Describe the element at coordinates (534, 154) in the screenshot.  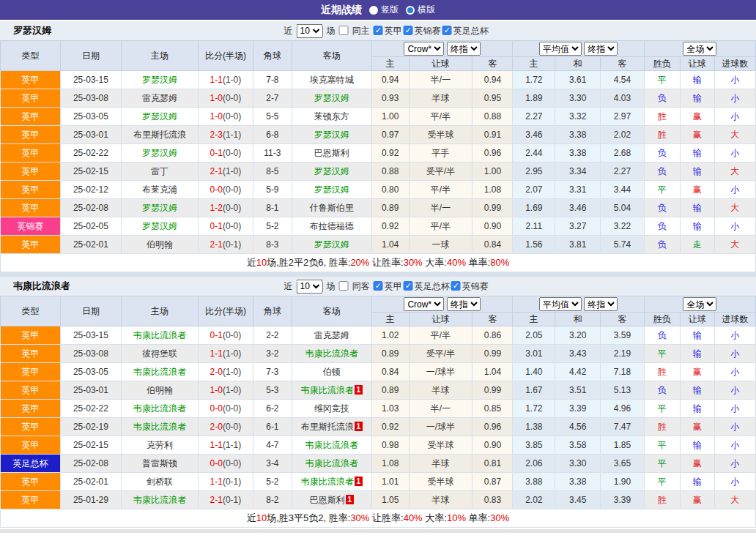
I see `avg-home-odds: 2.44` at that location.